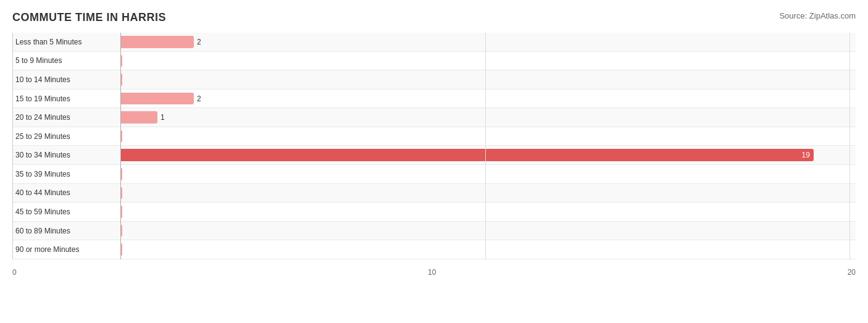 The image size is (868, 323). Describe the element at coordinates (435, 137) in the screenshot. I see `bar-row: 25 to 29 Minutes` at that location.